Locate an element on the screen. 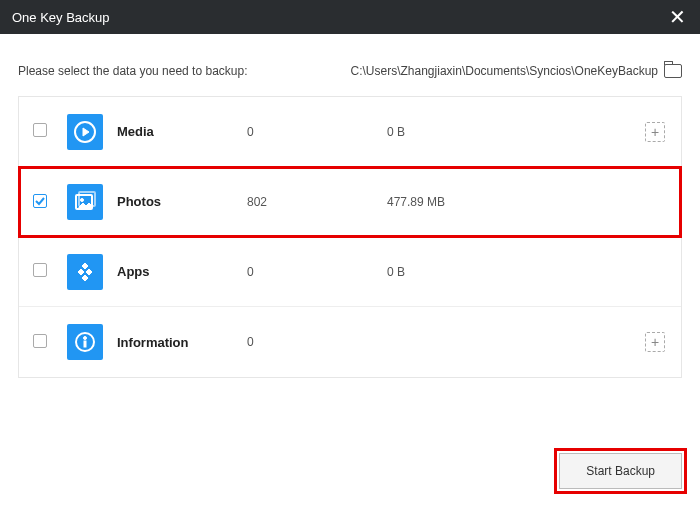 The image size is (700, 507). prompt-text: Please select the data you need to backu… is located at coordinates (133, 71).